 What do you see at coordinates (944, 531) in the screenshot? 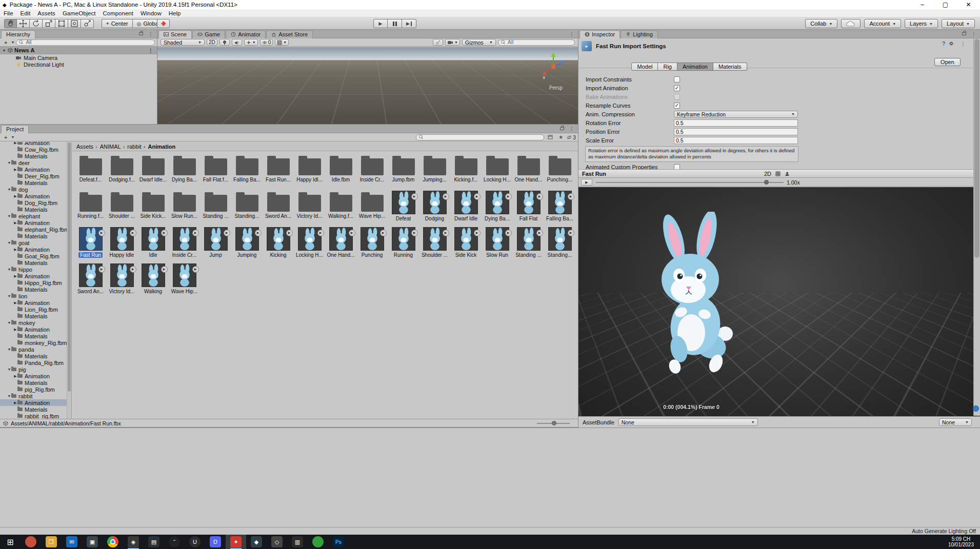
I see `auto-generate-lighting-status: Auto Generate Lighting Off` at bounding box center [944, 531].